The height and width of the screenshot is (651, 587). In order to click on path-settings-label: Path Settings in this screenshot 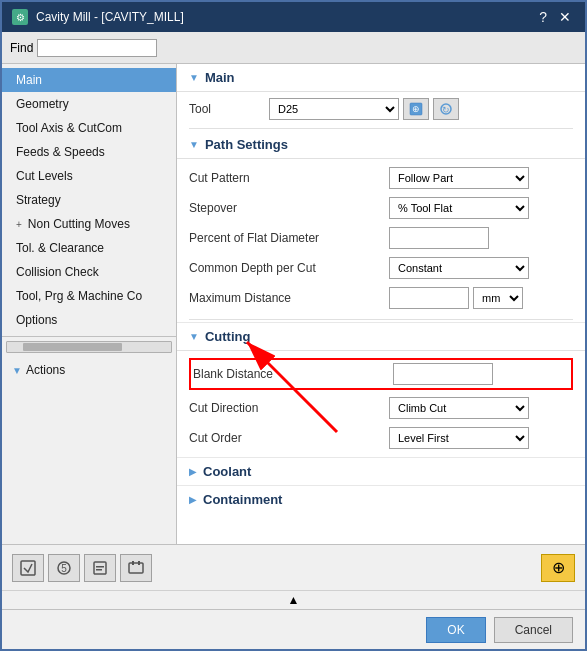, I will do `click(246, 144)`.